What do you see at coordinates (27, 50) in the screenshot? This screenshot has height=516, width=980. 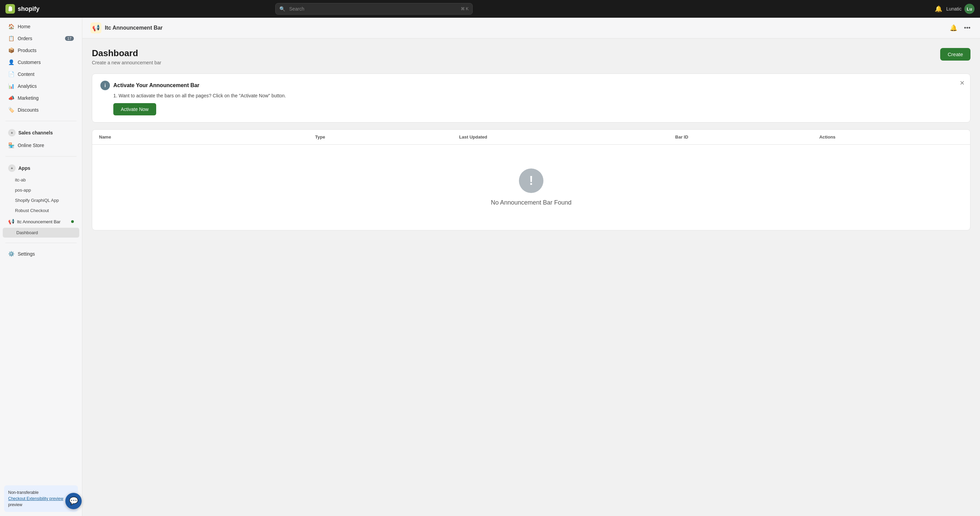 I see `sidebar-item-label: Products` at bounding box center [27, 50].